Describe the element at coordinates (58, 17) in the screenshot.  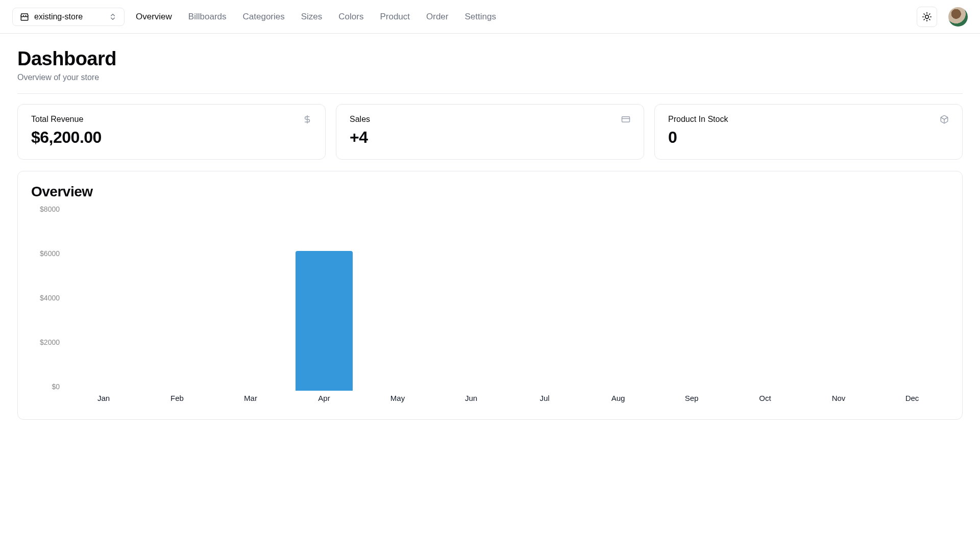
I see `store-switcher-label: existing-store` at that location.